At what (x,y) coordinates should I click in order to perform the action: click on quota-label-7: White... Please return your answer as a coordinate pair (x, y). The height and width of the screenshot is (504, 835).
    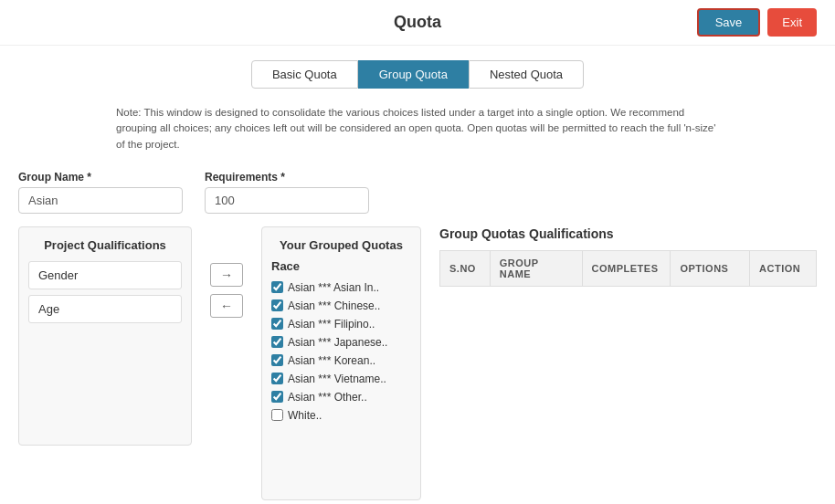
    Looking at the image, I should click on (305, 415).